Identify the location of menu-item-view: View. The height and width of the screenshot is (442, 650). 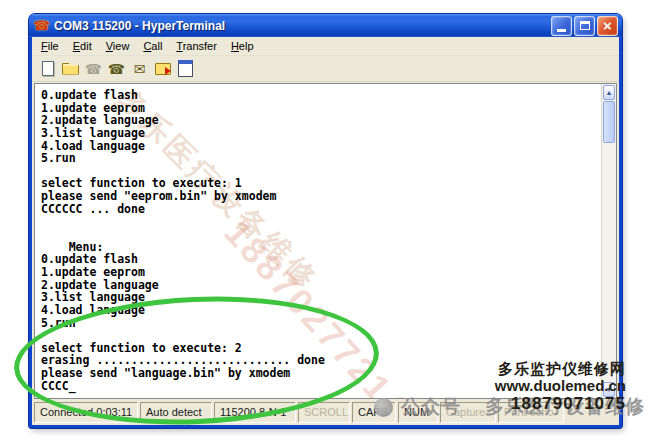
(118, 46).